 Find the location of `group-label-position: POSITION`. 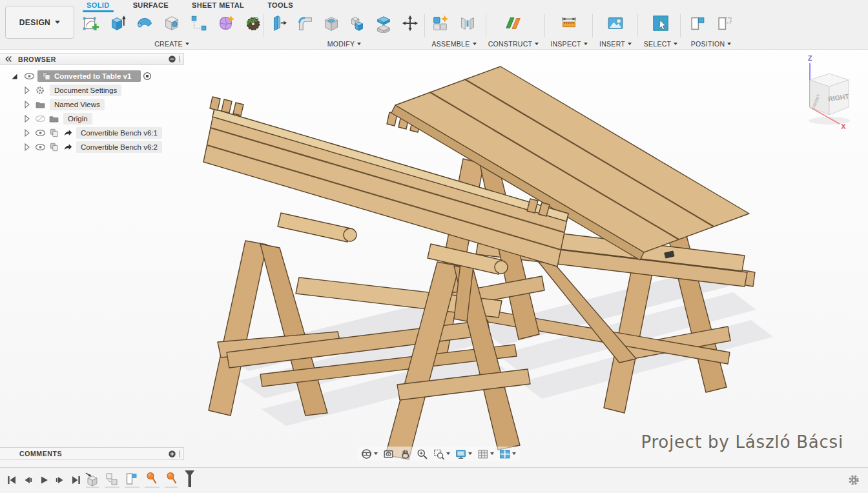

group-label-position: POSITION is located at coordinates (711, 44).